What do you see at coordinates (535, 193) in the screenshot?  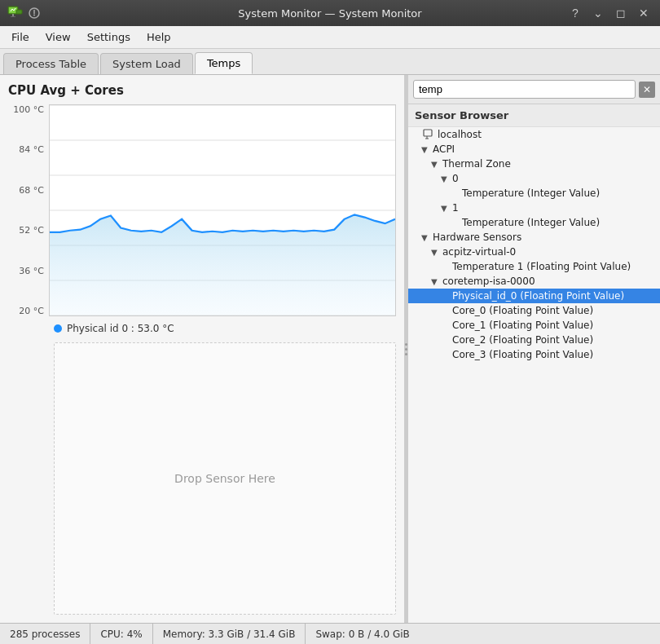 I see `tree-item-tz0-temp: Temperature (Integer Value)` at bounding box center [535, 193].